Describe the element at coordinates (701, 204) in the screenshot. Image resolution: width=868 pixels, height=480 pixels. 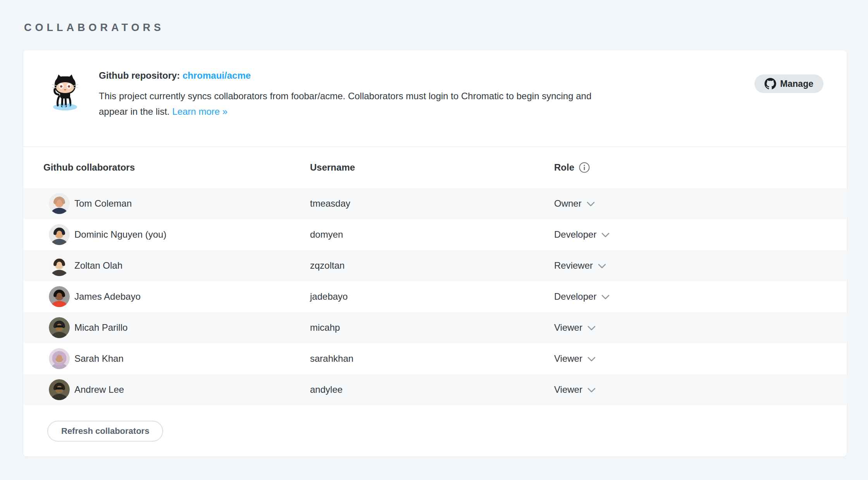
I see `role-dropdown: Owner` at that location.